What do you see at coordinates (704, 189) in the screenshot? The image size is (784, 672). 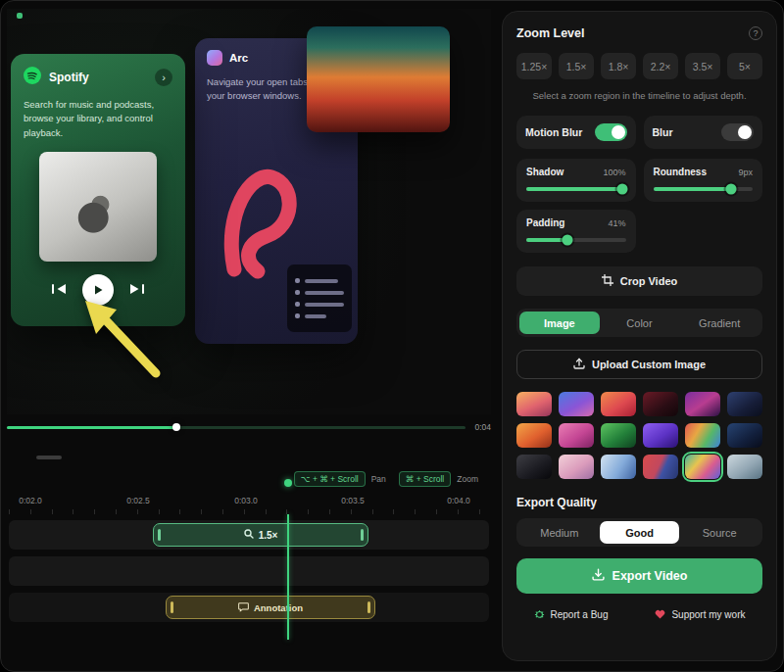 I see `roundness-slider` at bounding box center [704, 189].